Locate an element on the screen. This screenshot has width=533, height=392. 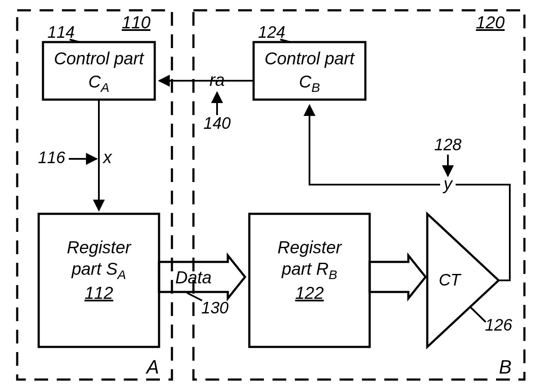
control-b-line1: Control part is located at coordinates (310, 58).